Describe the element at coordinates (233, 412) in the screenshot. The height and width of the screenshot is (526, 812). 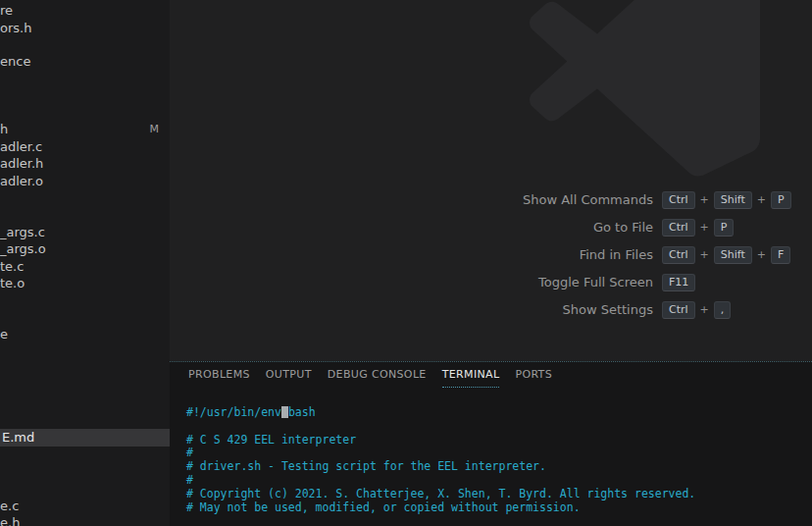
I see `terminal-text: #!/usr/bin/env` at that location.